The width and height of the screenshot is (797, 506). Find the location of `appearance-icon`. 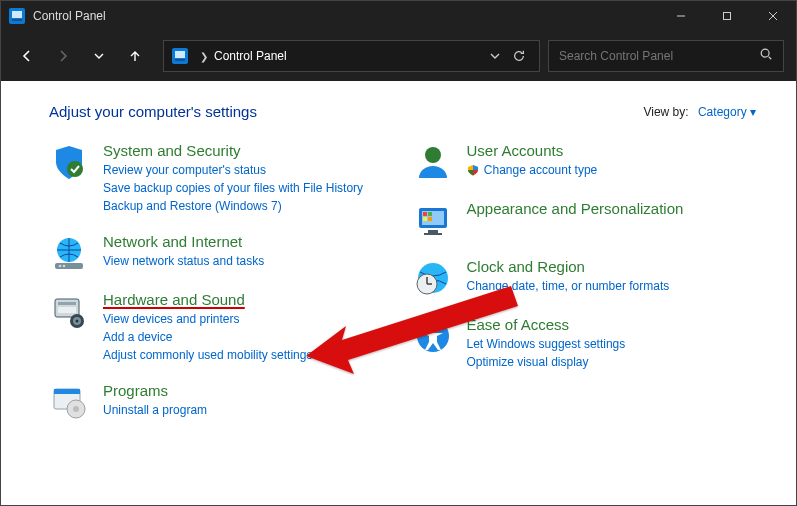

appearance-icon is located at coordinates (433, 220).